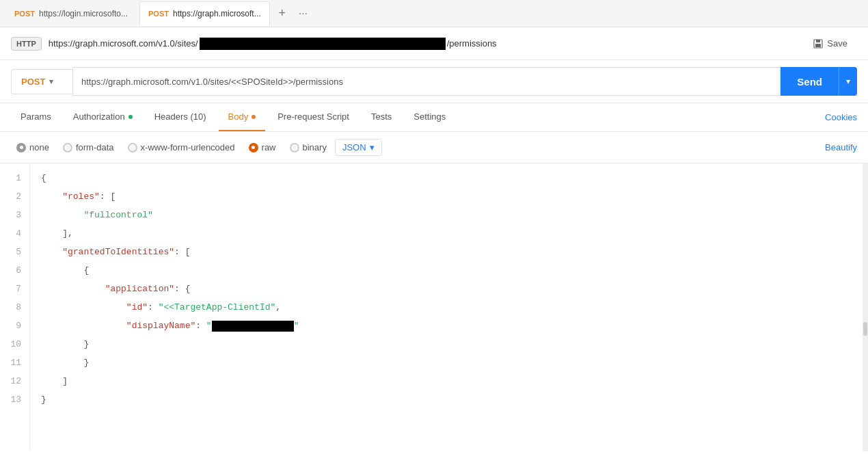 This screenshot has width=868, height=467. What do you see at coordinates (455, 197) in the screenshot?
I see `code-line-2: "roles": [` at bounding box center [455, 197].